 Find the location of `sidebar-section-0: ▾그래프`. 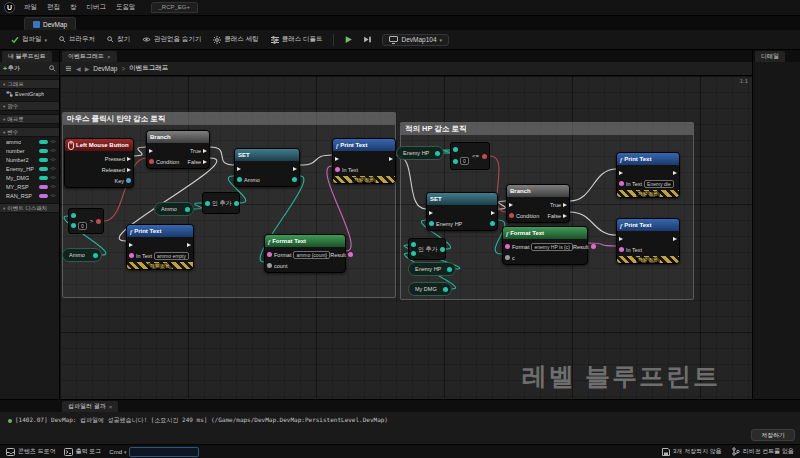

sidebar-section-0: ▾그래프 is located at coordinates (30, 84).